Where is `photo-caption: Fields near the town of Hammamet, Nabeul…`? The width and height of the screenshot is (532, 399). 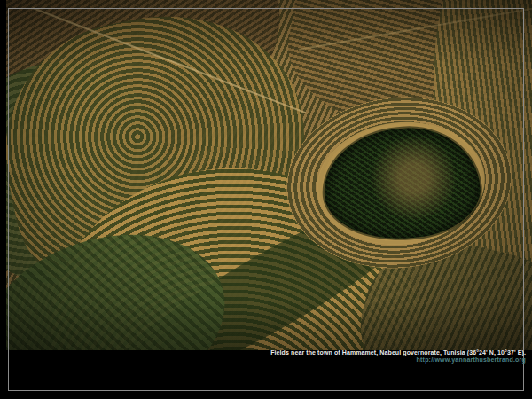
photo-caption: Fields near the town of Hammamet, Nabeul… is located at coordinates (398, 356).